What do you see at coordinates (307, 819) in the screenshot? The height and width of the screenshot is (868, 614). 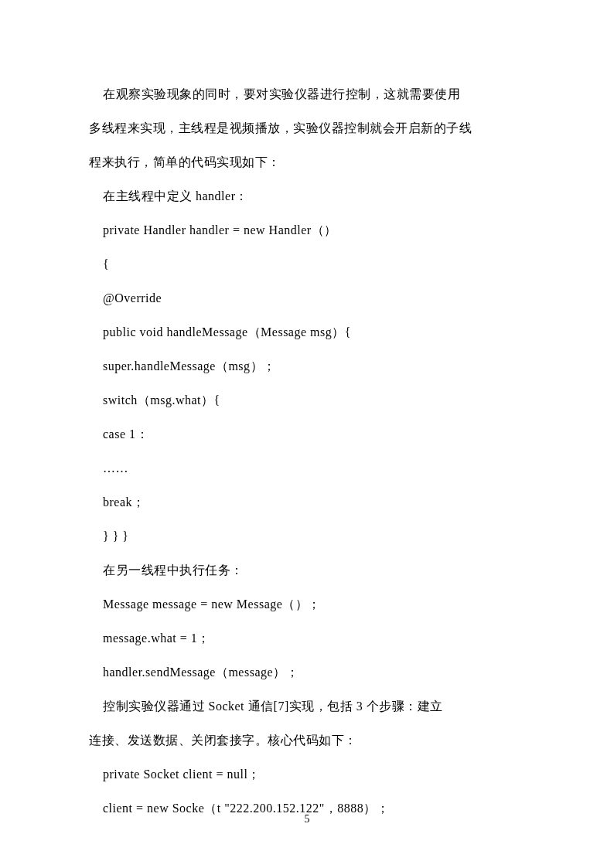 I see `page-number: 5` at bounding box center [307, 819].